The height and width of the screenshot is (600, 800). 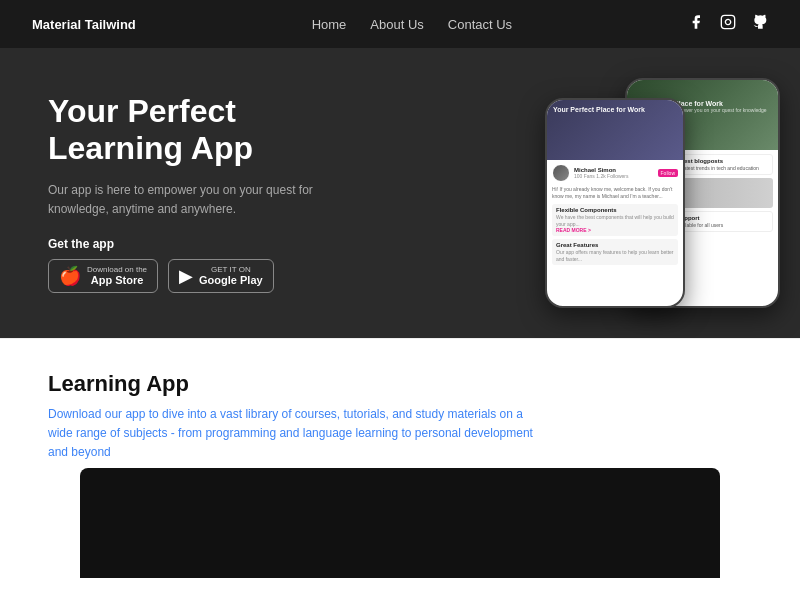 What do you see at coordinates (480, 24) in the screenshot?
I see `nav-link-contact: Contact Us` at bounding box center [480, 24].